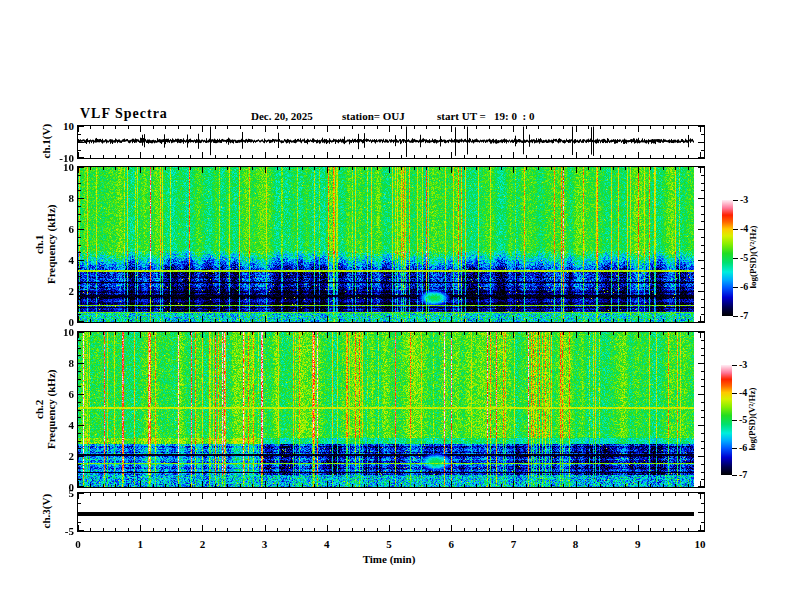 The height and width of the screenshot is (612, 792). I want to click on y-tick-label: -5, so click(59, 531).